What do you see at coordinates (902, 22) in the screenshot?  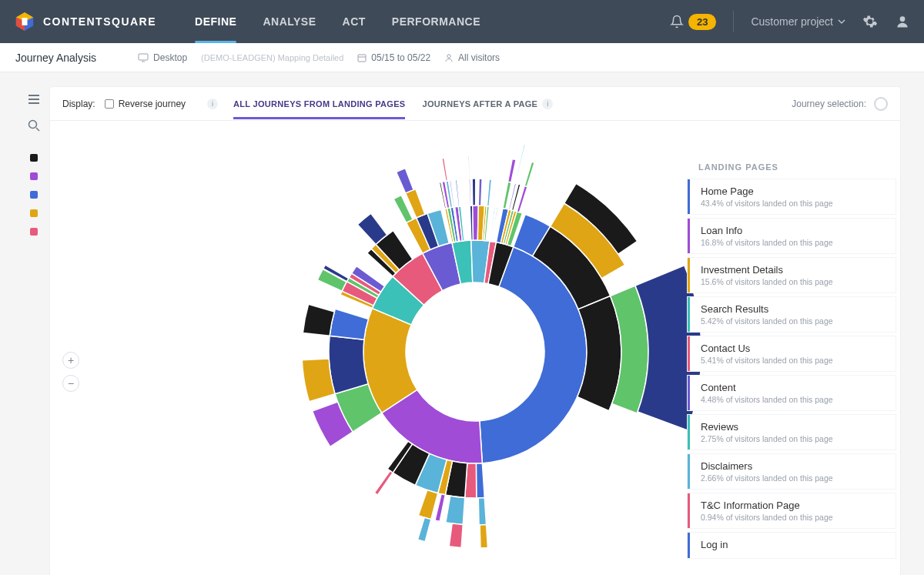 I see `user-icon` at bounding box center [902, 22].